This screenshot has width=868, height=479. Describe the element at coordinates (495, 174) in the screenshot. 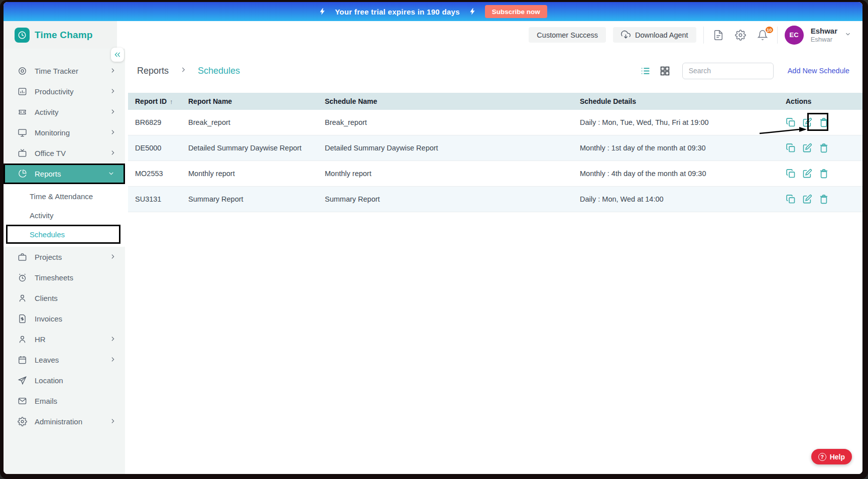

I see `table-row: MO2553 Monthly report Monthly report Mon…` at that location.